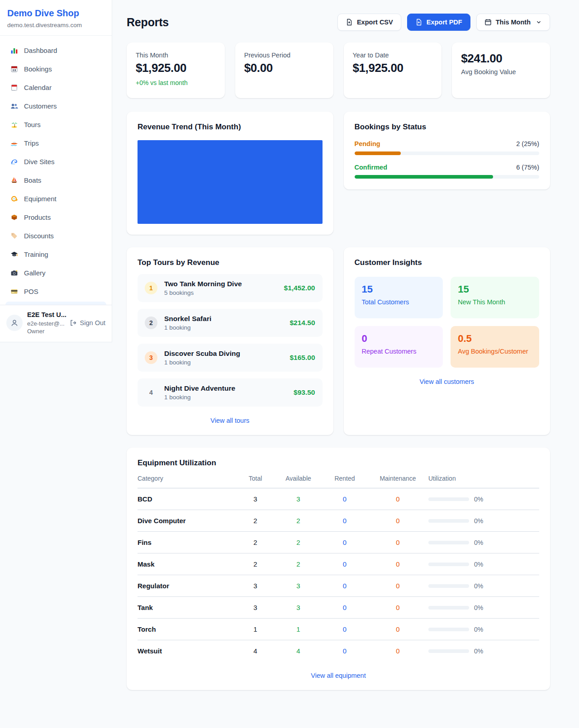 The width and height of the screenshot is (579, 728). Describe the element at coordinates (338, 564) in the screenshot. I see `table-row: Mask 2 2 0 0 0%` at that location.